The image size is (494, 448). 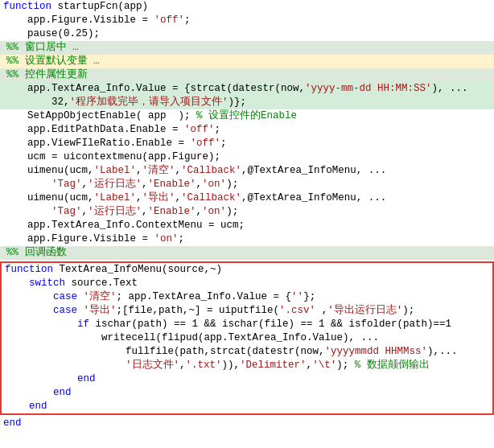 What do you see at coordinates (247, 116) in the screenshot?
I see `code-line-9: SetAppObjectEnable( app ); % 设置控件的Enable` at bounding box center [247, 116].